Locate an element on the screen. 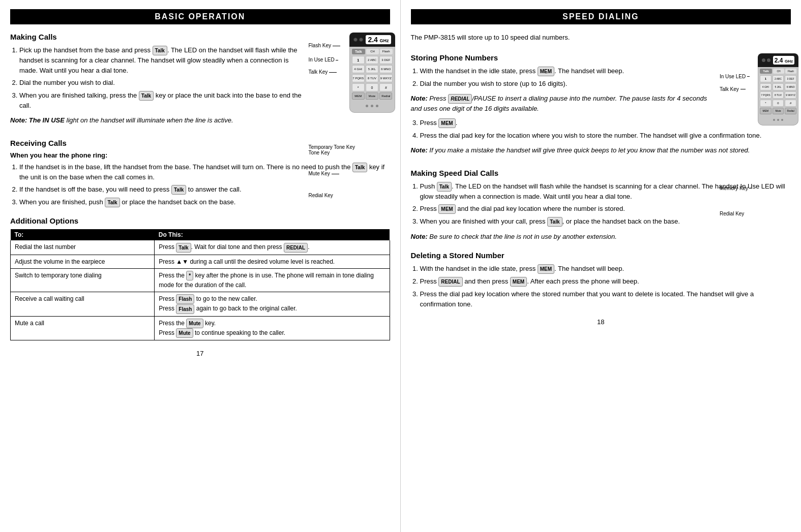 This screenshot has height=532, width=801. row-do-4: Press Flash to go to the new caller.Pres… is located at coordinates (272, 304).